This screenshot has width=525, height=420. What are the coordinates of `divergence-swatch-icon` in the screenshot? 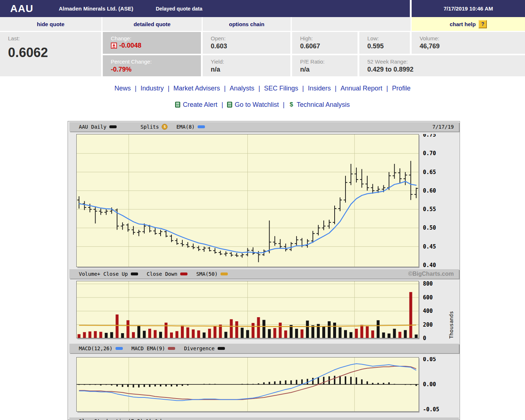 It's located at (221, 348).